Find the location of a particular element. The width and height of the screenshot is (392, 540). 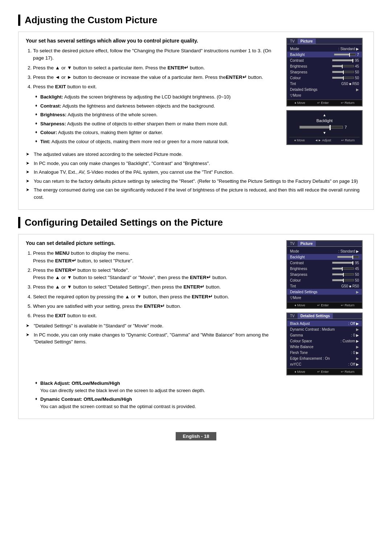

s2-step-1: Press the MENU button to display the men… is located at coordinates (156, 257).